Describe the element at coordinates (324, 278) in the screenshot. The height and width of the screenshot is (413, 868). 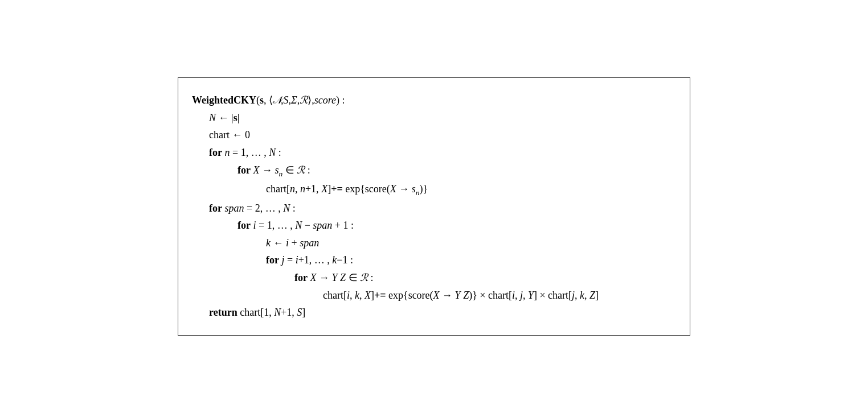
I see `arrow2: →` at that location.